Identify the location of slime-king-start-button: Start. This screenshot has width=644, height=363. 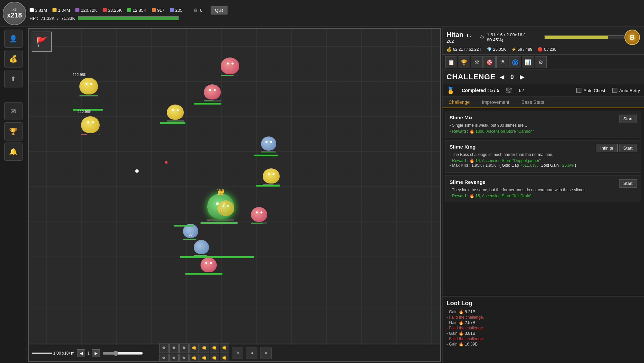
(628, 148).